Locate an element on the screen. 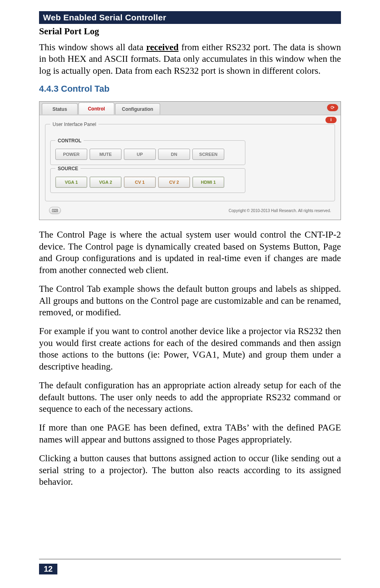 Image resolution: width=380 pixels, height=588 pixels. vga1-button: VGA 1 is located at coordinates (71, 182).